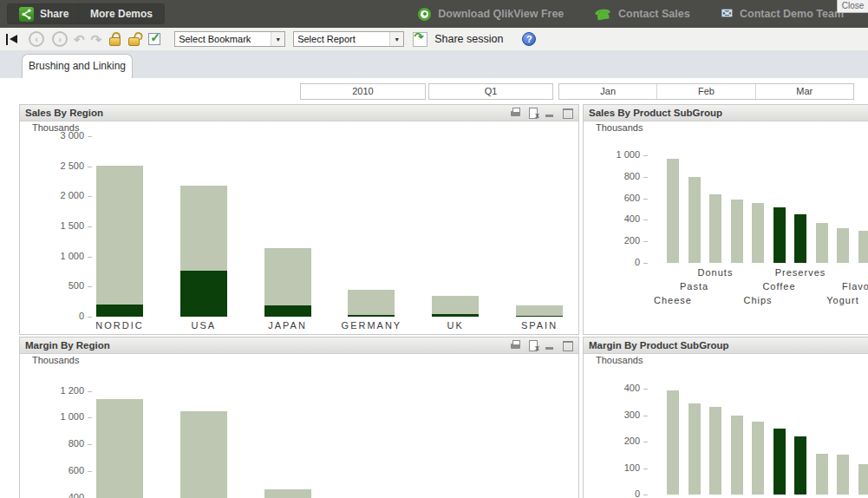  I want to click on bar-Cheese, so click(673, 211).